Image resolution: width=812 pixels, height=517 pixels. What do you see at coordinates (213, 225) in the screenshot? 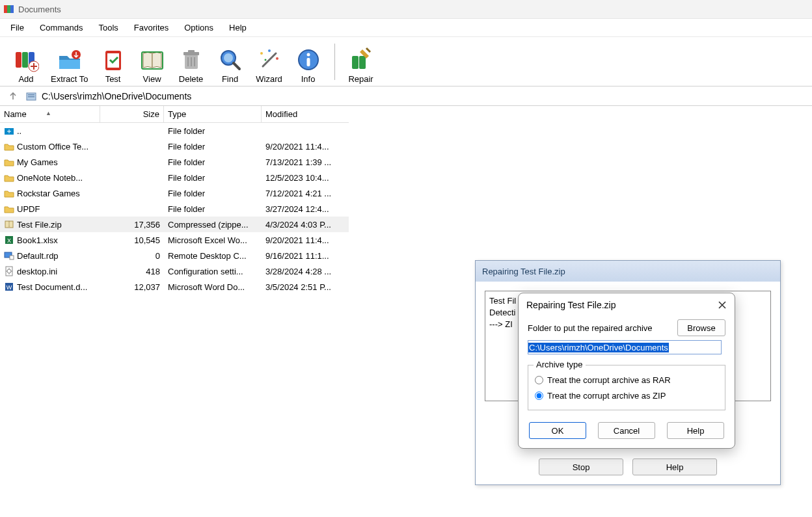
I see `file-type: Compressed (zippe...` at bounding box center [213, 225].